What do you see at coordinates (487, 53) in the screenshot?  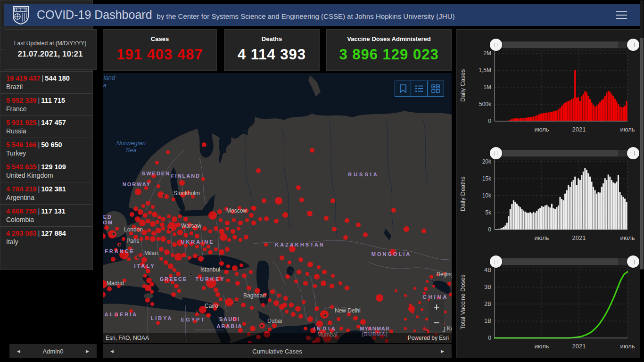 I see `svg-text: 2M` at bounding box center [487, 53].